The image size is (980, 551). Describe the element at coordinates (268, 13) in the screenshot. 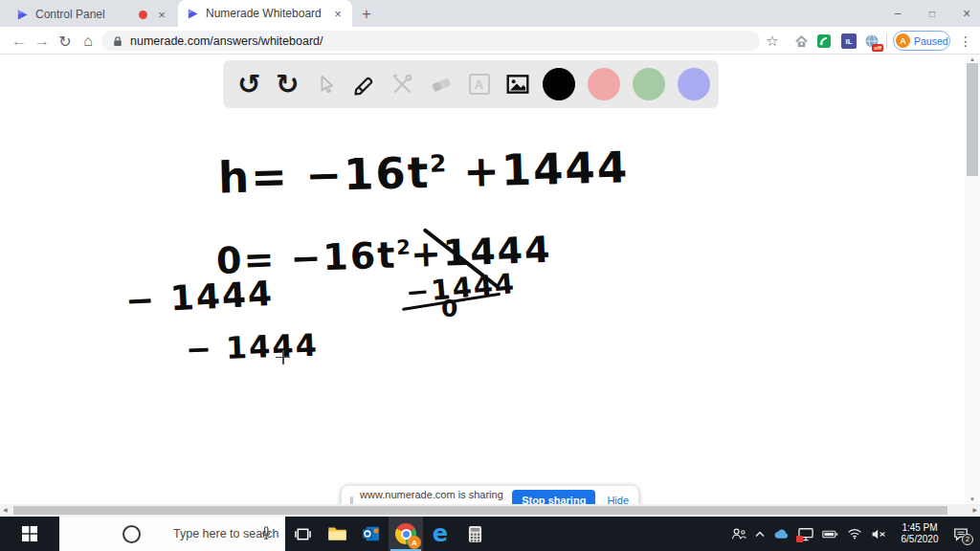

I see `tab-title: Numerade Whiteboard` at that location.